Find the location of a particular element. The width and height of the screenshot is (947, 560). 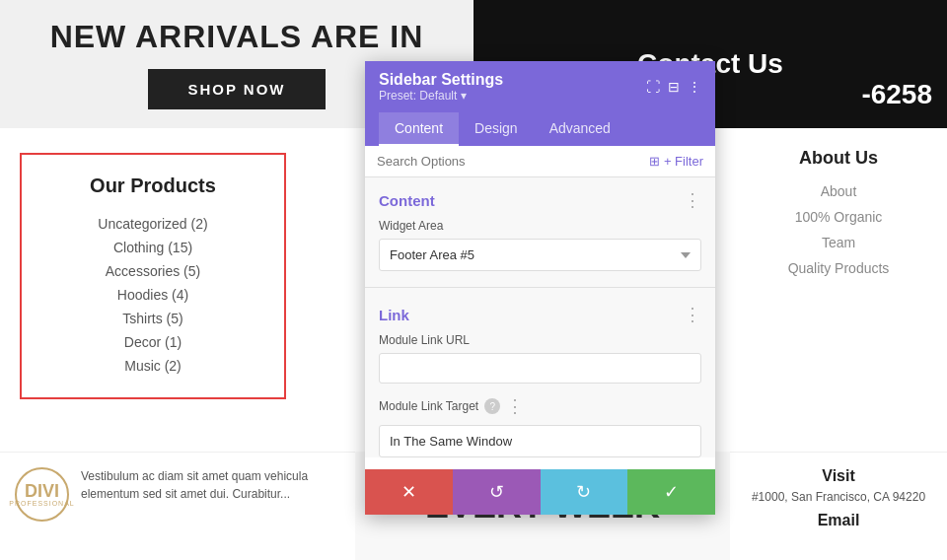

panel-header: Sidebar Settings Preset: Default ▾ ⛶ ⊟ ⋮… is located at coordinates (541, 104).